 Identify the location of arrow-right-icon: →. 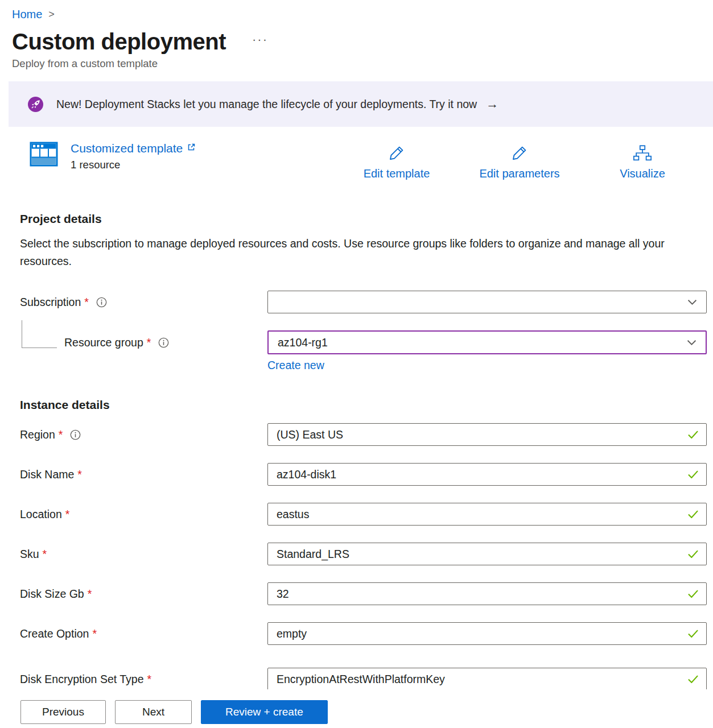
(492, 104).